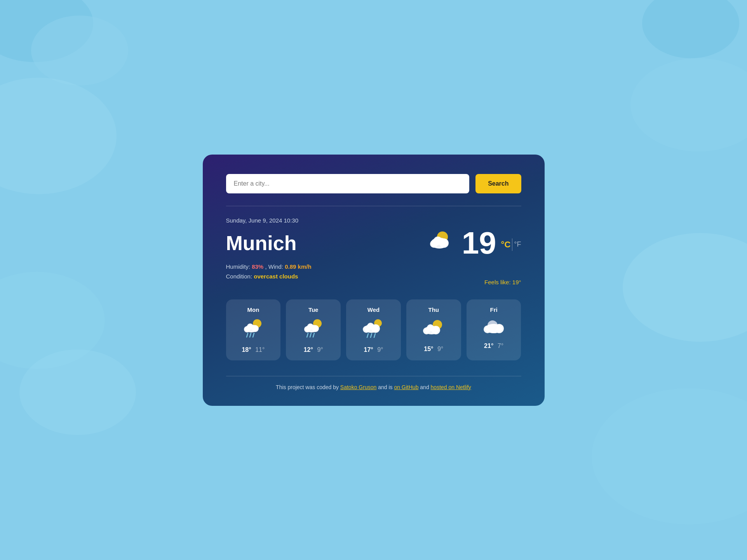  I want to click on unit-celsius: °C, so click(506, 245).